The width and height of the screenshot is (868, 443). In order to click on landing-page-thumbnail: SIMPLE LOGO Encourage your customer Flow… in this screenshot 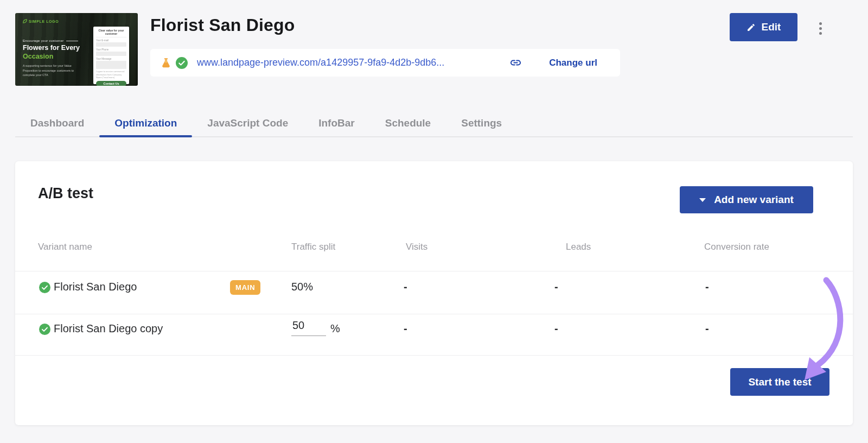, I will do `click(76, 49)`.